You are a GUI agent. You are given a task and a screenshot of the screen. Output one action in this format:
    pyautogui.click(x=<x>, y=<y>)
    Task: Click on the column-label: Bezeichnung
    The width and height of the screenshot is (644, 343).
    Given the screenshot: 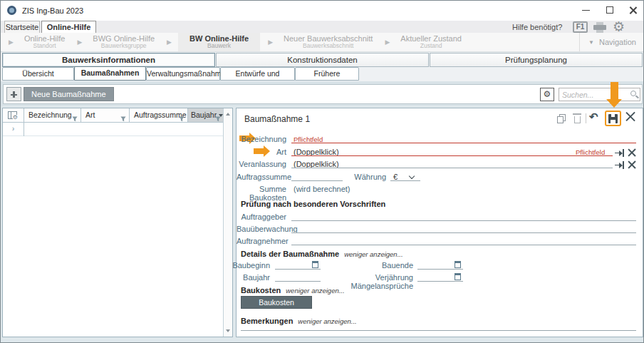 What is the action you would take?
    pyautogui.click(x=50, y=115)
    